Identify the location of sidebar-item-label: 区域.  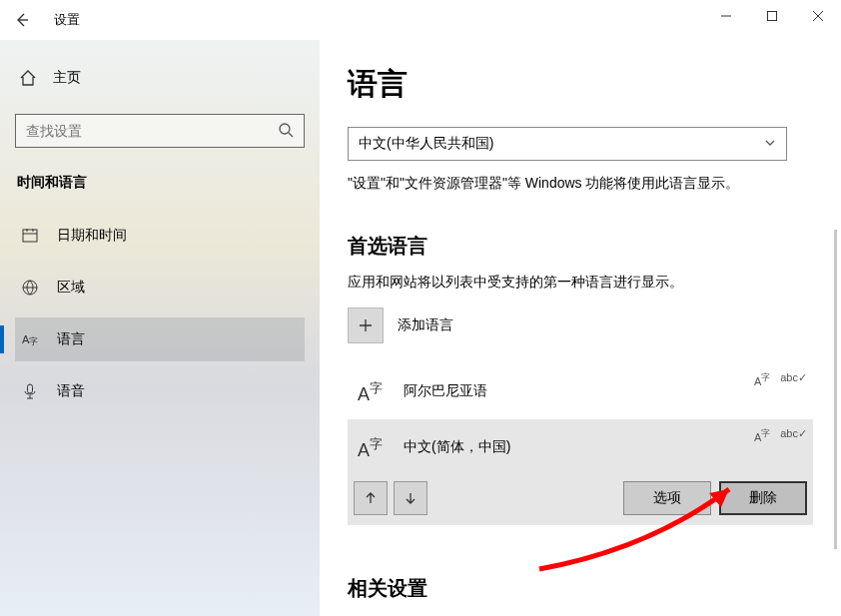
(71, 288).